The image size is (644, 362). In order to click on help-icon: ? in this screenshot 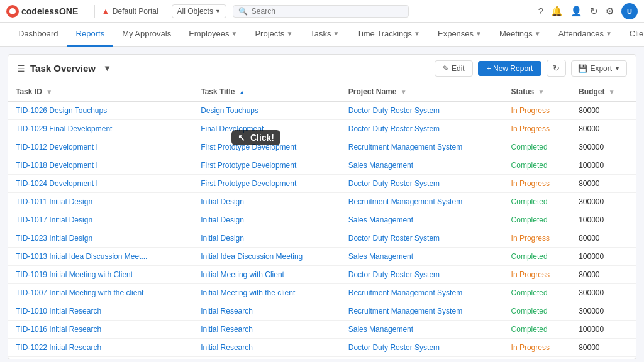, I will do `click(541, 11)`.